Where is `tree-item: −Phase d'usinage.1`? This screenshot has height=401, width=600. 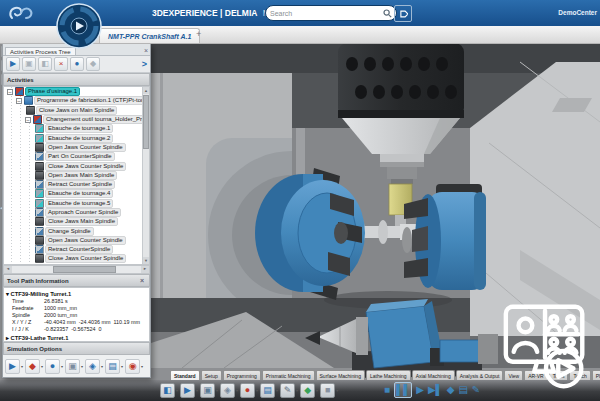 tree-item: −Phase d'usinage.1 is located at coordinates (74, 92).